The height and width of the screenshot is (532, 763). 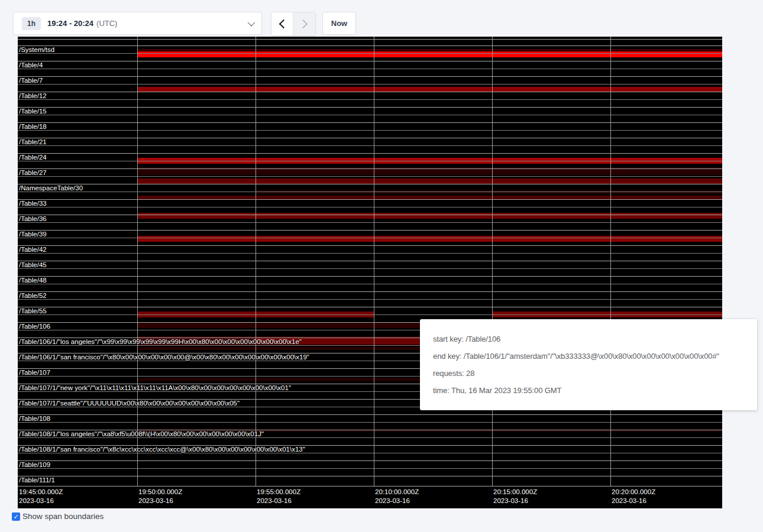 I want to click on span-key-label: /Table/12, so click(x=33, y=96).